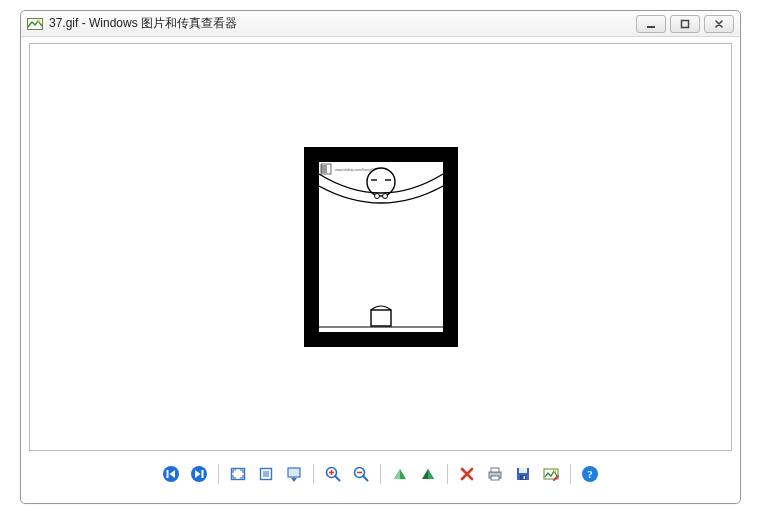  What do you see at coordinates (551, 474) in the screenshot?
I see `edit-button` at bounding box center [551, 474].